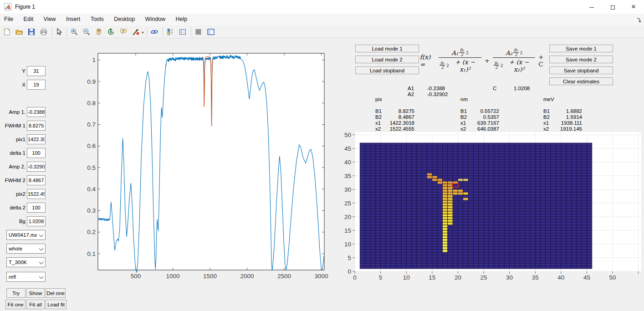 The width and height of the screenshot is (644, 311). I want to click on temperature-dropdown: T_300K, so click(26, 262).